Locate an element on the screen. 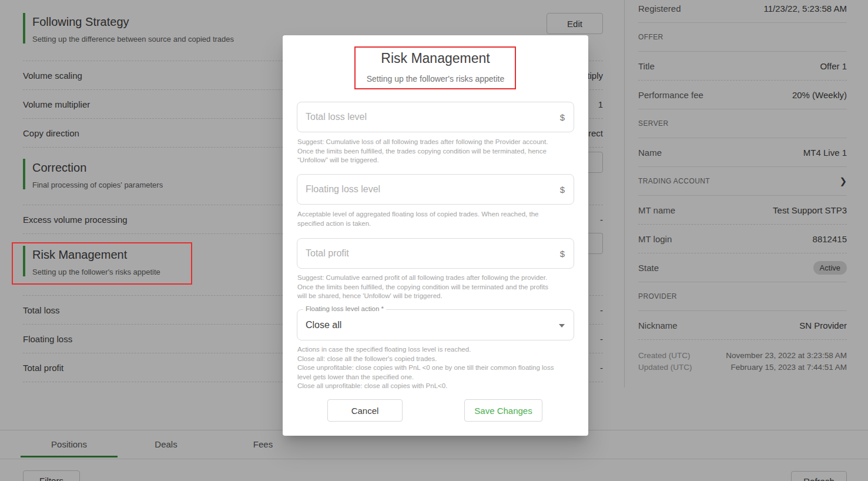 This screenshot has width=868, height=481. total-profit-input is located at coordinates (435, 253).